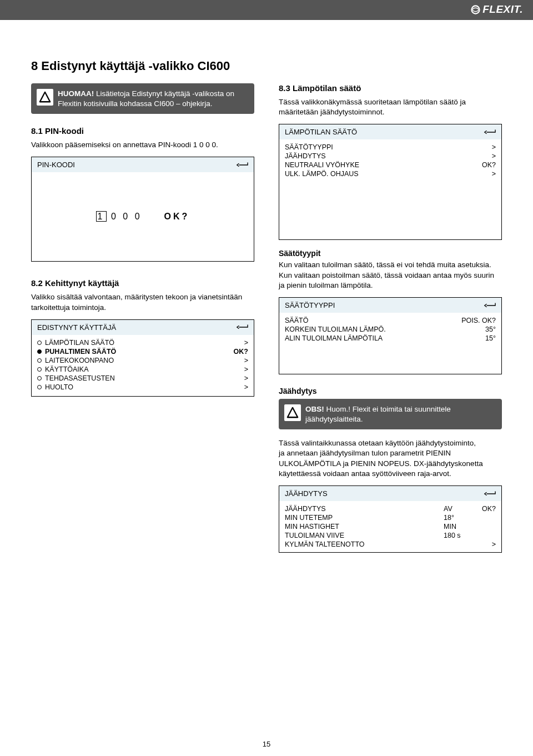 The width and height of the screenshot is (533, 756). What do you see at coordinates (80, 378) in the screenshot?
I see `menu-row-text: TEHDASASETUSTEN` at bounding box center [80, 378].